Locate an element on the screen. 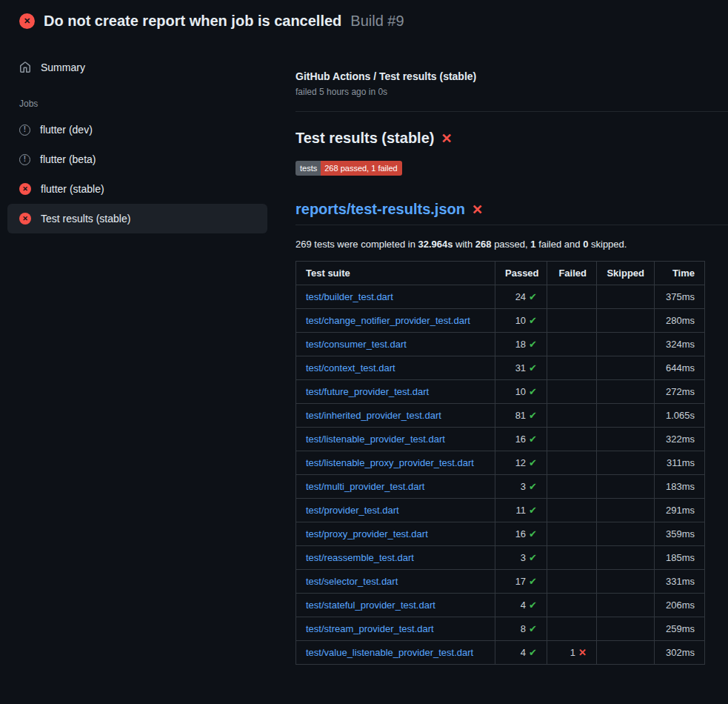  test-suite-link: test/reassemble_test.dart is located at coordinates (360, 557).